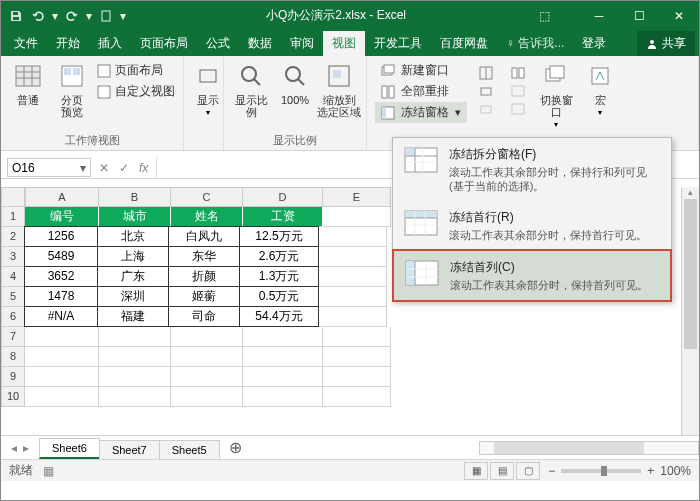 The image size is (700, 501). What do you see at coordinates (421, 112) in the screenshot?
I see `freeze-panes-button: 冻结窗格 ▾` at bounding box center [421, 112].